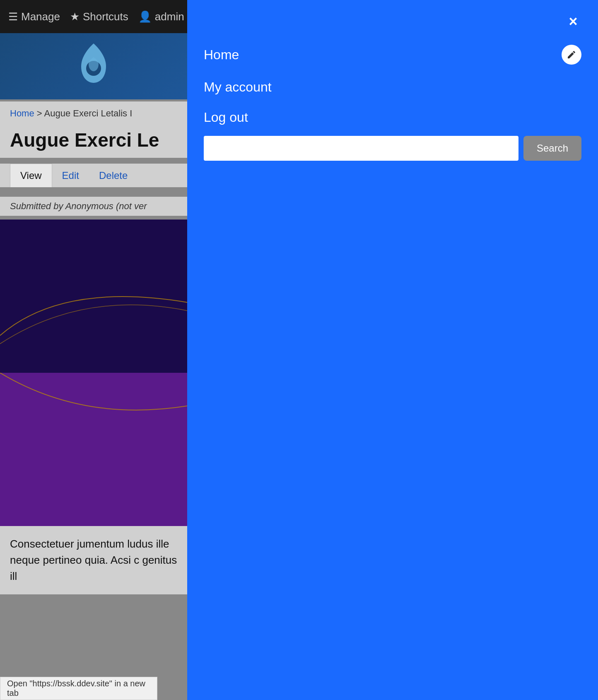  Describe the element at coordinates (94, 140) in the screenshot. I see `page-title: Augue Exerci Le` at that location.